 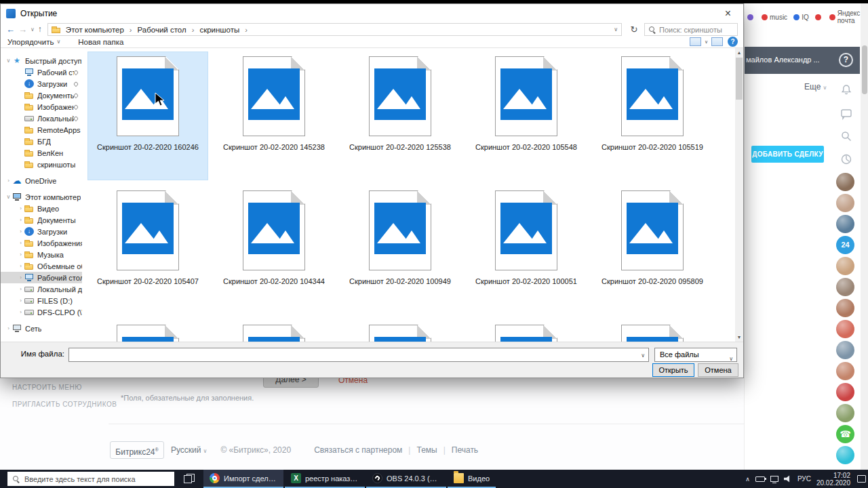 I want to click on taskbar-app-button: Видео, so click(x=472, y=479).